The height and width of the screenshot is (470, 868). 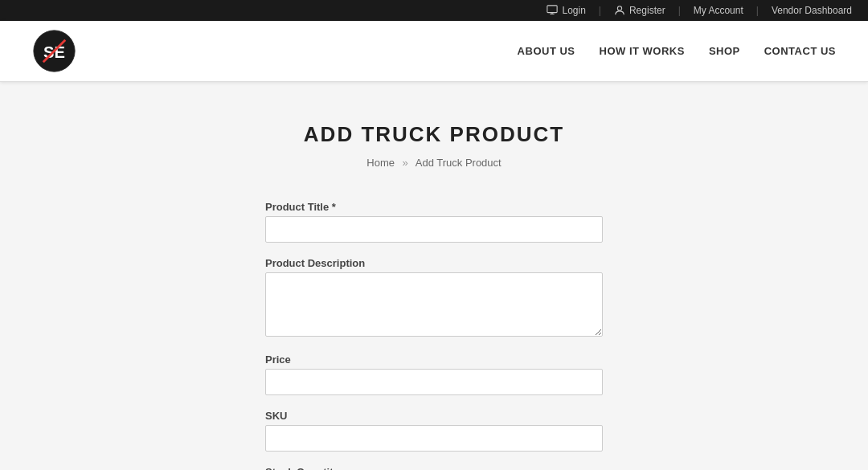 What do you see at coordinates (458, 162) in the screenshot?
I see `breadcrumb-current: Add Truck Product` at bounding box center [458, 162].